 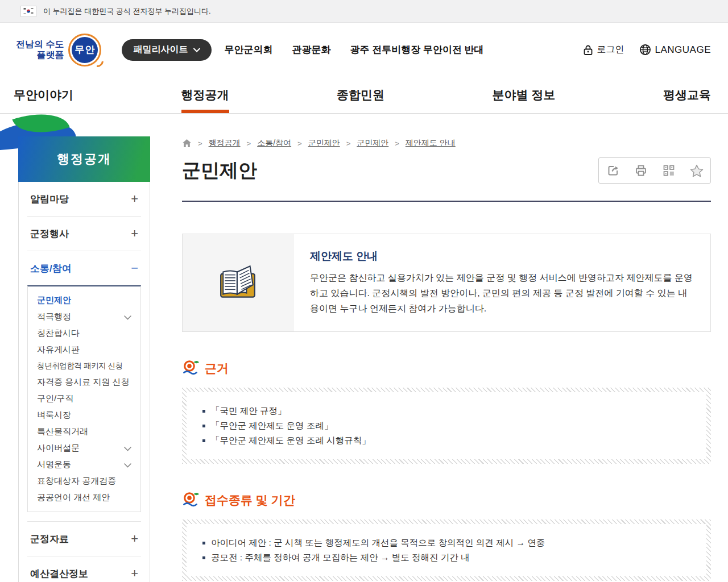 What do you see at coordinates (54, 465) in the screenshot?
I see `submenu-item-label: 서명운동` at bounding box center [54, 465].